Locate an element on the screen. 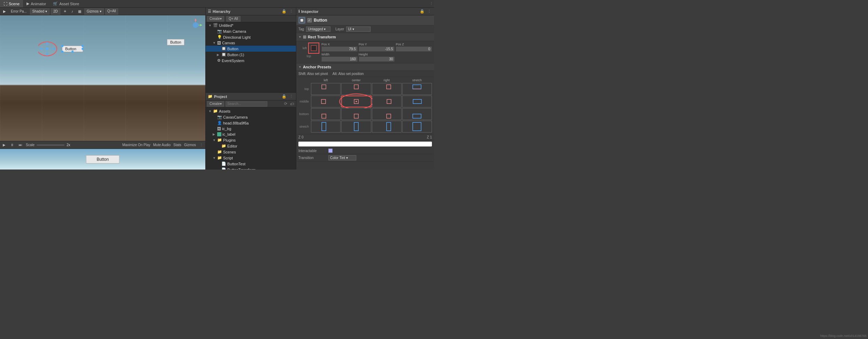  tree-label-eventsystem: EventSystem is located at coordinates (233, 61).